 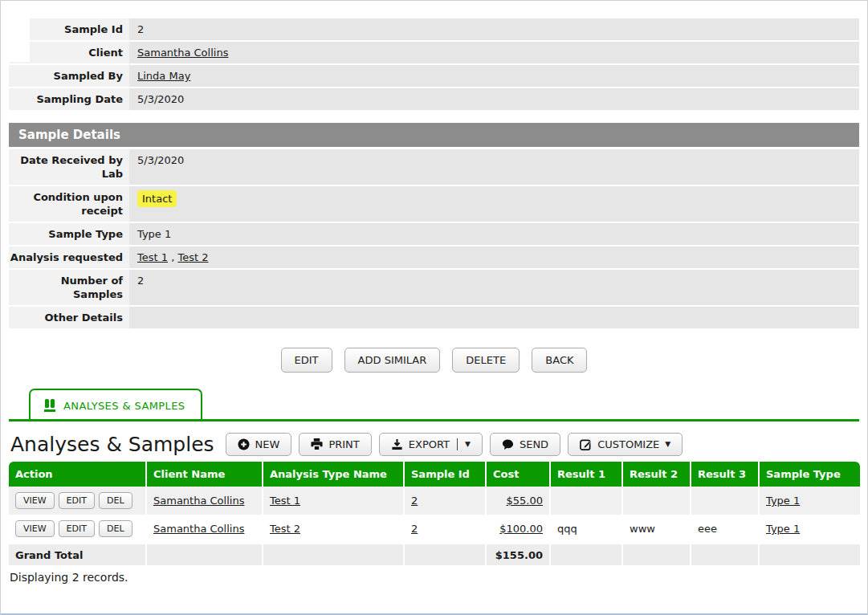 I want to click on col-analysis-type-name: Analysis Type Name, so click(x=334, y=474).